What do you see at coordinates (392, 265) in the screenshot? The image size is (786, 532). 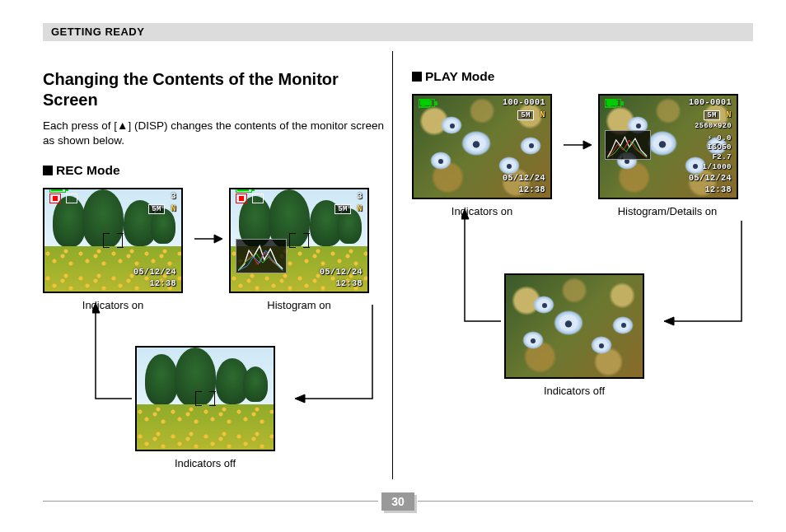 I see `column-divider` at bounding box center [392, 265].